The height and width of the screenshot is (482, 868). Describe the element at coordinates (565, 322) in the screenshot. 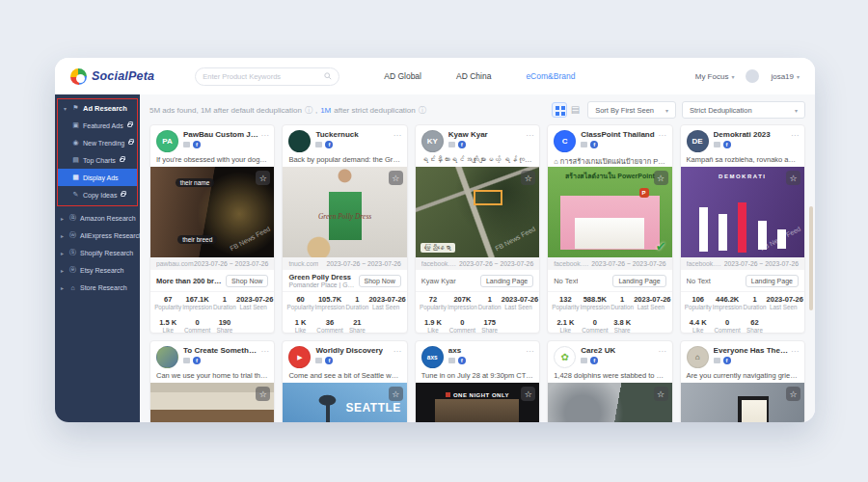

I see `like-value: 2.1 K` at that location.